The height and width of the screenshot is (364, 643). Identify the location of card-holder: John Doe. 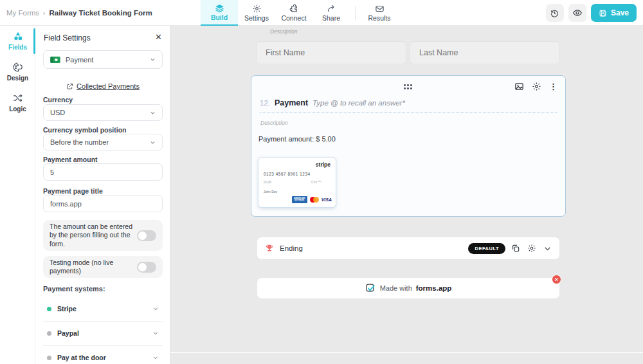
(270, 192).